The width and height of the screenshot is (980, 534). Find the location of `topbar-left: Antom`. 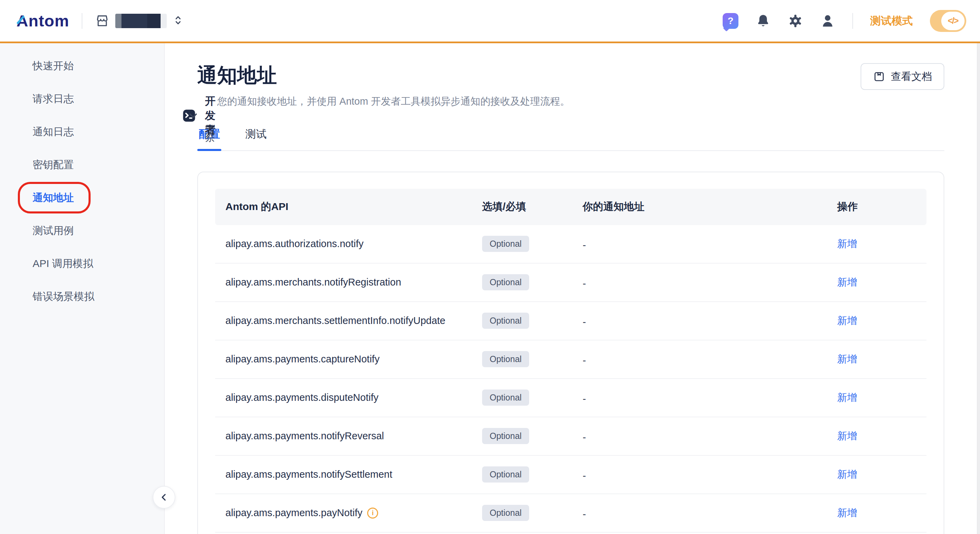

topbar-left: Antom is located at coordinates (92, 21).